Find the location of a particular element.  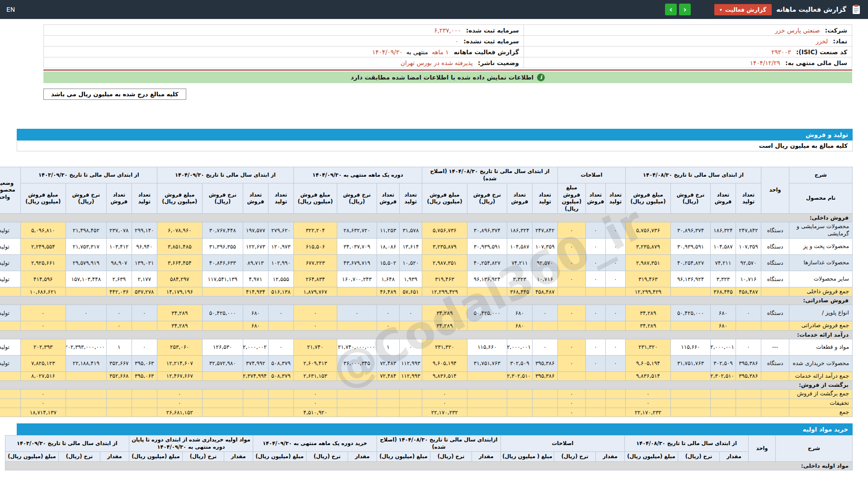

value-cell: ۱۰۴,۵۸۷ is located at coordinates (723, 247).